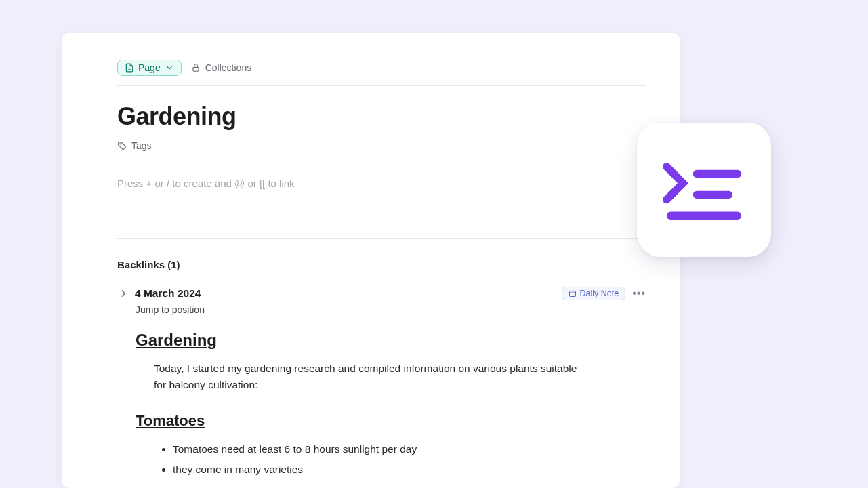  I want to click on editor-placeholder: Press + or / to create and @ or [[ to li…, so click(381, 183).